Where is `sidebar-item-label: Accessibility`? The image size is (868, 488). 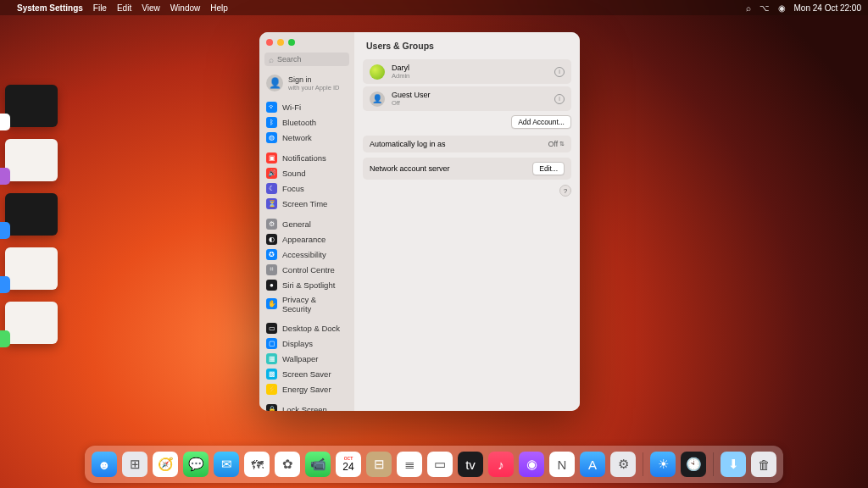 sidebar-item-label: Accessibility is located at coordinates (304, 254).